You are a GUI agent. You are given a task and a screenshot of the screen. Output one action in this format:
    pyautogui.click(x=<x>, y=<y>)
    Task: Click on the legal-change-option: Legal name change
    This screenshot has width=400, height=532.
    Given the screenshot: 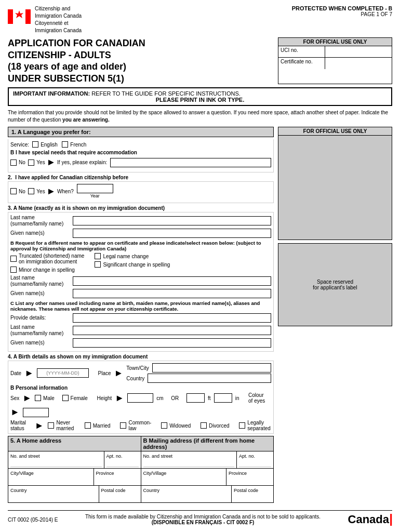 What is the action you would take?
    pyautogui.click(x=132, y=256)
    